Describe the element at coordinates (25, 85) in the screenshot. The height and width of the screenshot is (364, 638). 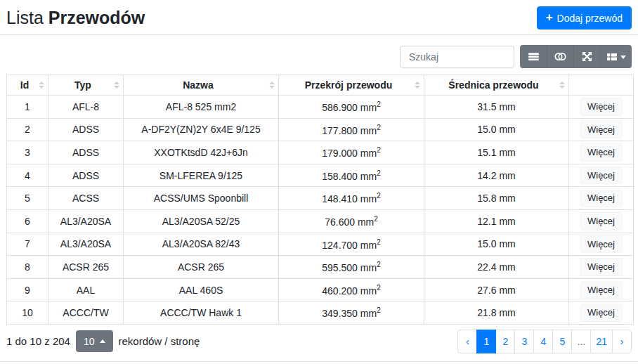
I see `column-header-id-label: Id` at that location.